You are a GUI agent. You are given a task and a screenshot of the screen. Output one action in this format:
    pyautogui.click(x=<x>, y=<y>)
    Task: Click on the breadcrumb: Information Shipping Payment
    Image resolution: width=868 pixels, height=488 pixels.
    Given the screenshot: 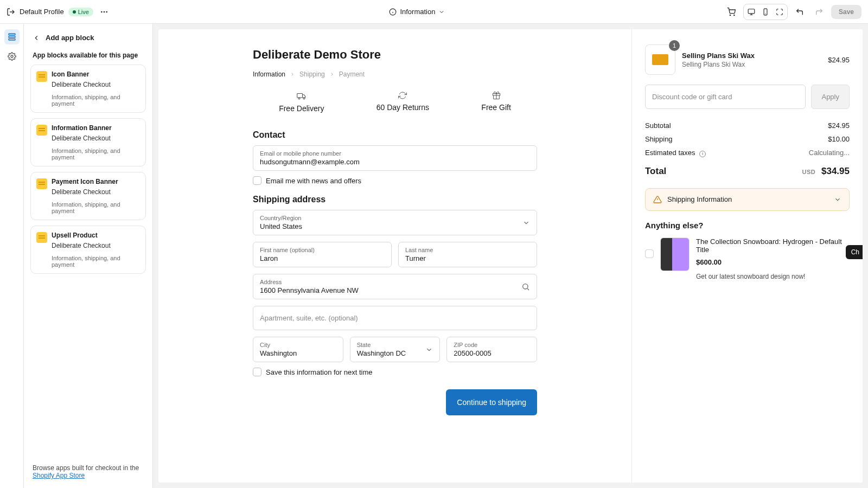 What is the action you would take?
    pyautogui.click(x=395, y=74)
    